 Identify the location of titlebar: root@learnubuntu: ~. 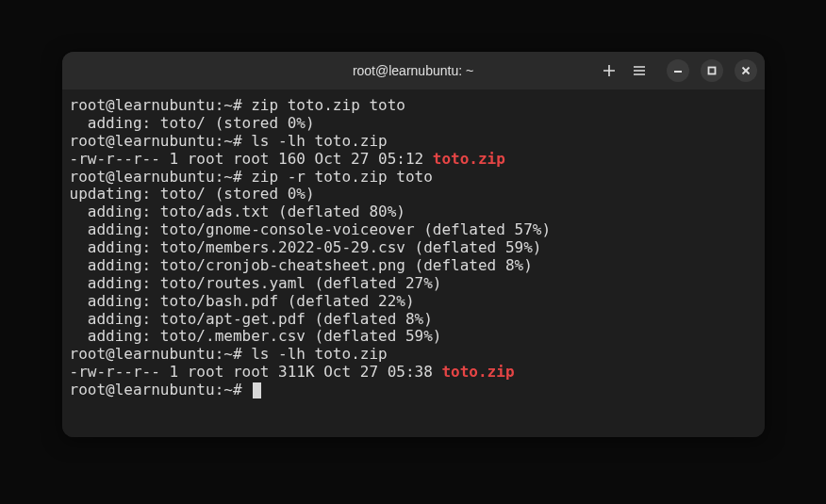
(413, 71).